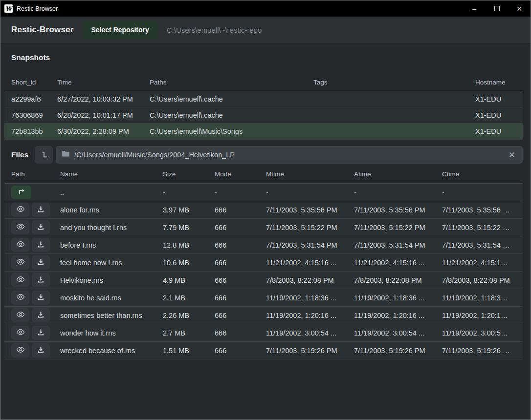  Describe the element at coordinates (214, 30) in the screenshot. I see `repository-path: C:\Users\emuell\~\restic-repo` at that location.